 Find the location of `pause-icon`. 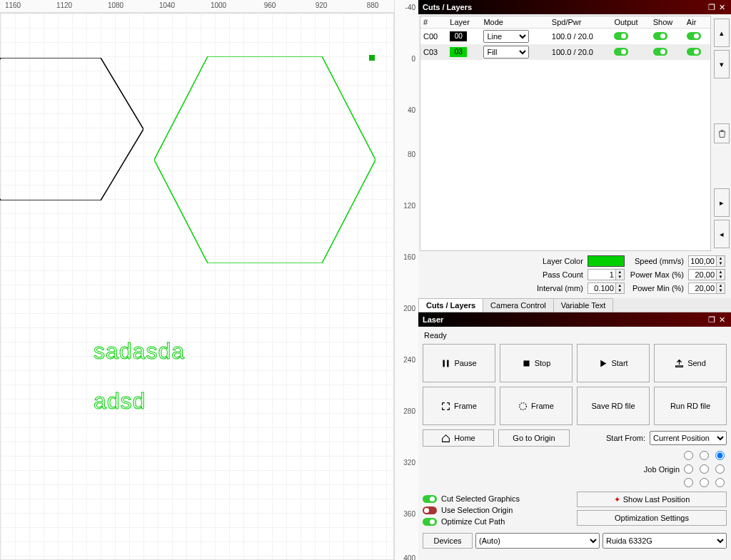

pause-icon is located at coordinates (445, 364).